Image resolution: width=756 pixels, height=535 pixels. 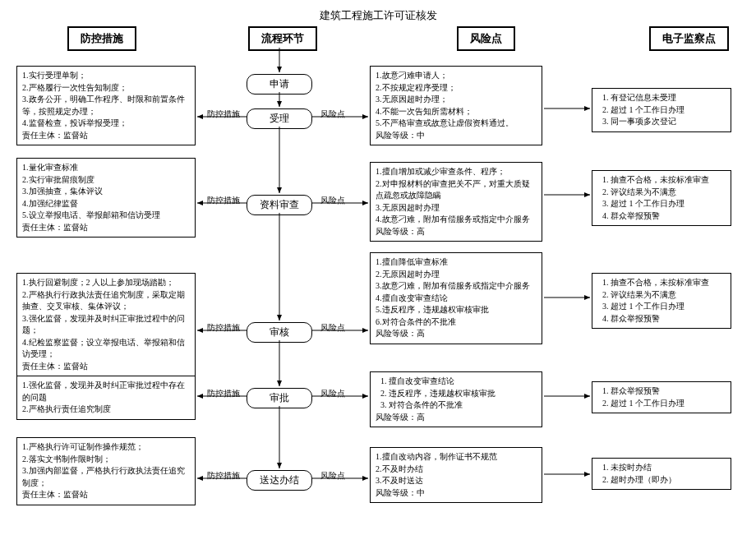 What do you see at coordinates (456, 202) in the screenshot?
I see `risk-box-2: 1.擅自增加或减少审查条件、程序；2.对申报材料的审查把关不严，对重大质疑点疏忽…` at bounding box center [456, 202].